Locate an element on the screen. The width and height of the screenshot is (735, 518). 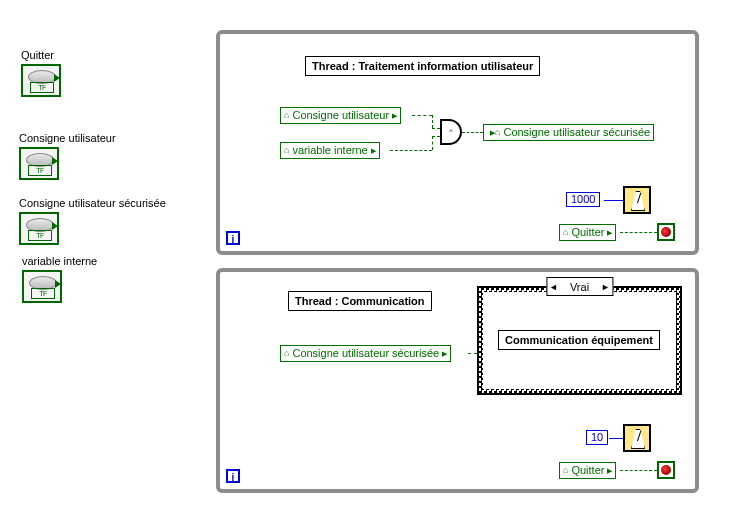
var-interne-label: variable interne is located at coordinates (60, 261).